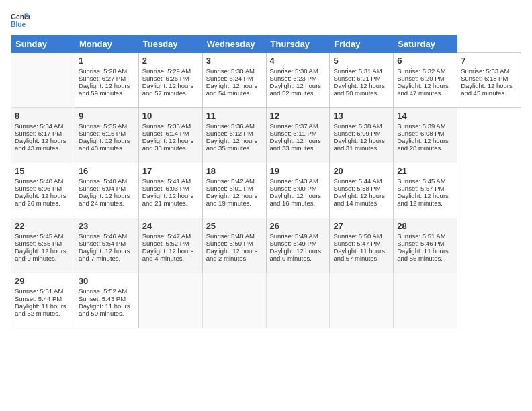  What do you see at coordinates (171, 301) in the screenshot?
I see `calendar-cell` at bounding box center [171, 301].